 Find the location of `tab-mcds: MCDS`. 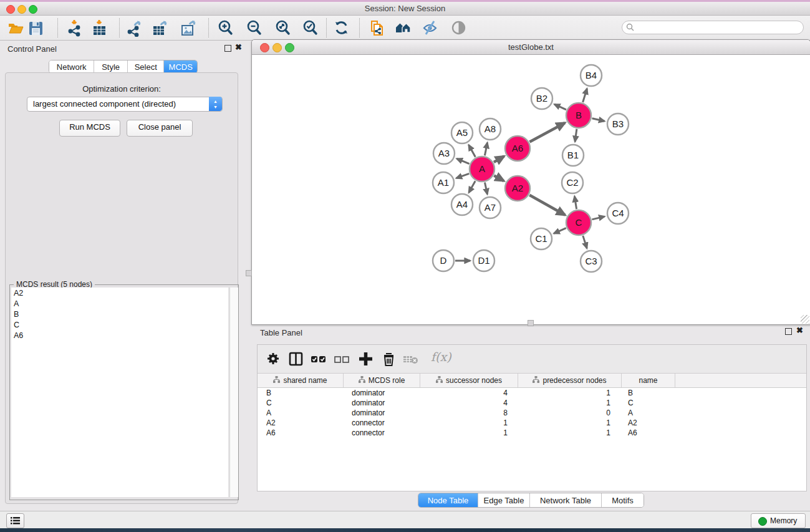

tab-mcds: MCDS is located at coordinates (181, 67).